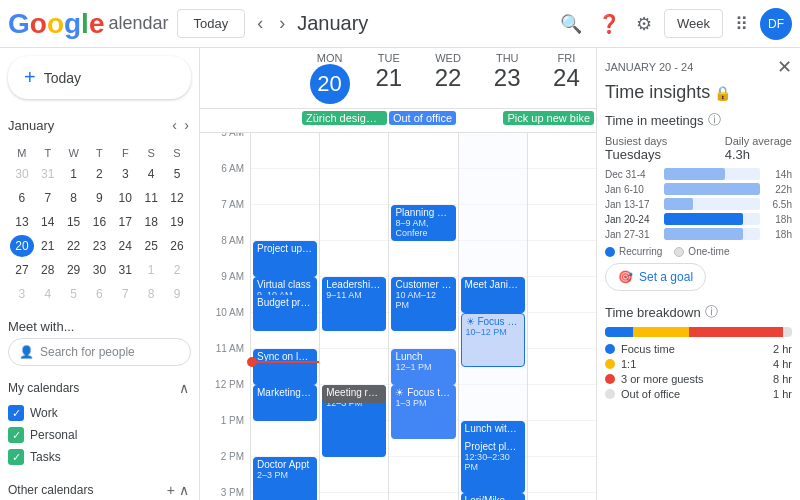  Describe the element at coordinates (285, 313) in the screenshot. I see `calendar-event: Budget proposal` at that location.